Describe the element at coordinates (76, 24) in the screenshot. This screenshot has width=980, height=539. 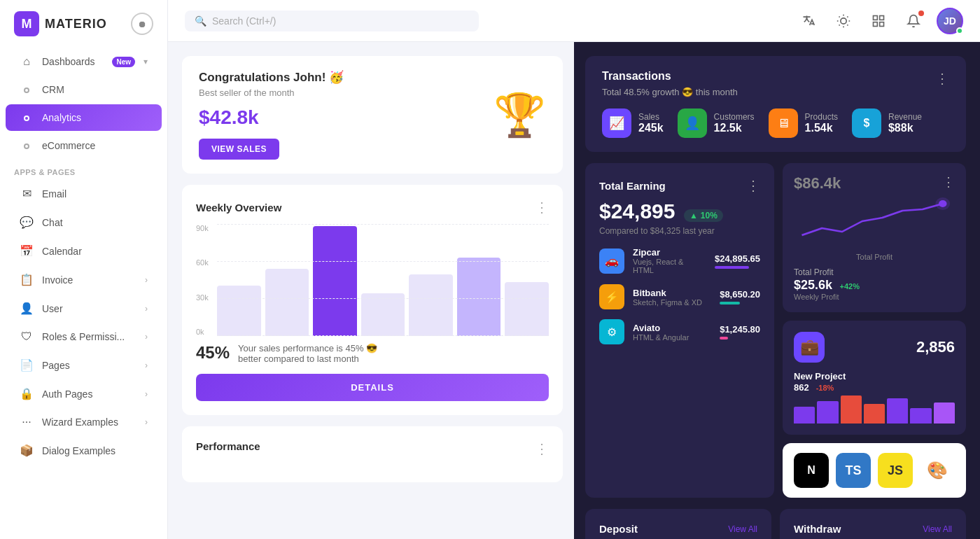
I see `app-name: MATERIO` at that location.